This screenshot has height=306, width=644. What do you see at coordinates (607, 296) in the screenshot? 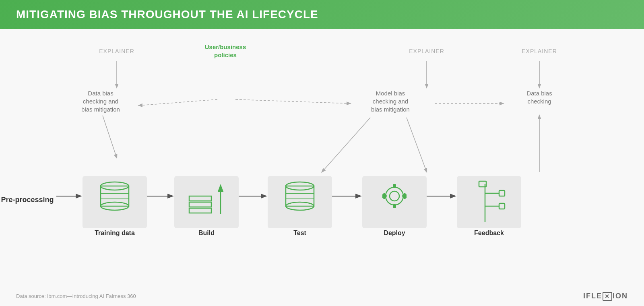
I see `logo-x-icon: ✕` at bounding box center [607, 296].